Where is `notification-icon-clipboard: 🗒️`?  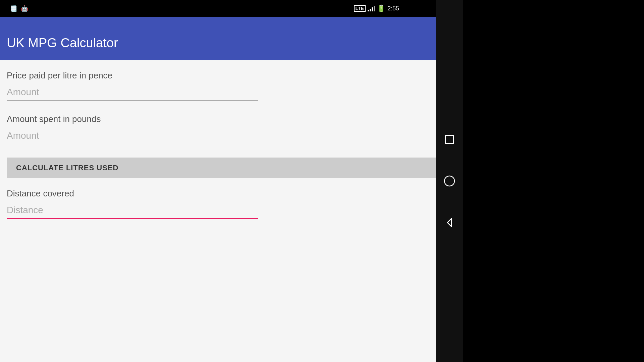 notification-icon-clipboard: 🗒️ is located at coordinates (14, 8).